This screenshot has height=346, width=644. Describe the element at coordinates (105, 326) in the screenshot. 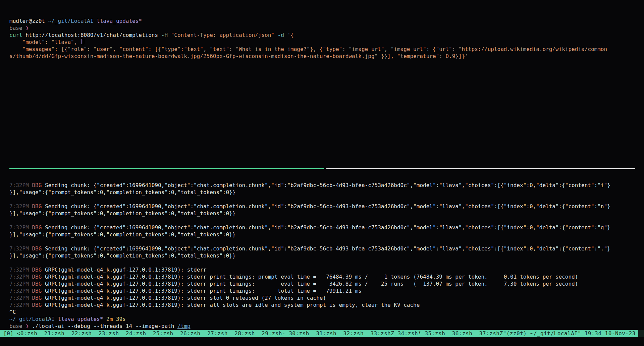

I see `terminal-text: ./local-ai --debug --threads 14 --image-…` at that location.